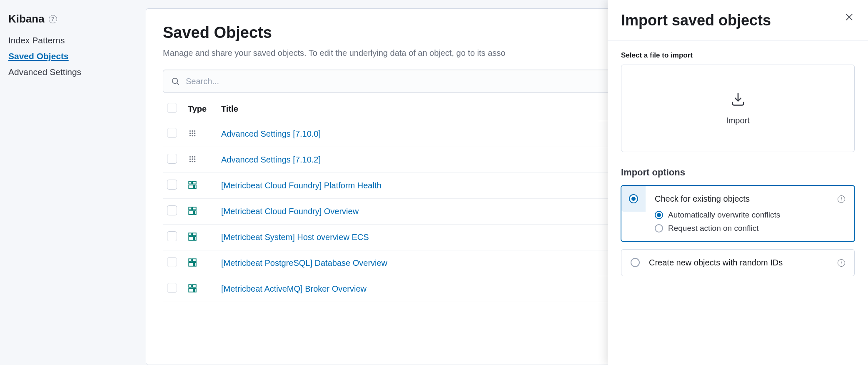 The image size is (868, 365). What do you see at coordinates (73, 45) in the screenshot?
I see `sidebar: Kibana ? Index Patterns Saved Objects Ad…` at bounding box center [73, 45].